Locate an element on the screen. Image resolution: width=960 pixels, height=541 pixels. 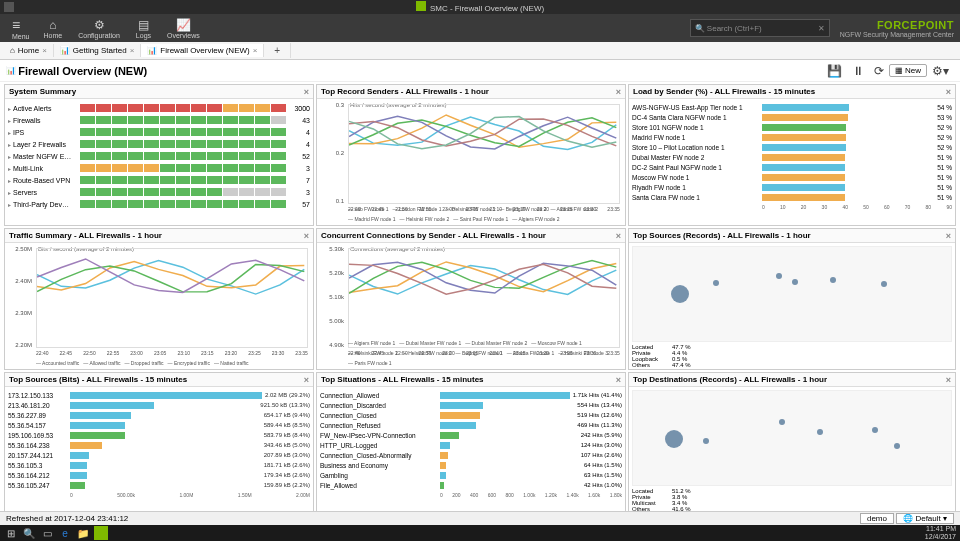
situation-row: FW_New-IPsec-VPN-Connection242 Hits (5.9… is located at coordinates (471, 435).